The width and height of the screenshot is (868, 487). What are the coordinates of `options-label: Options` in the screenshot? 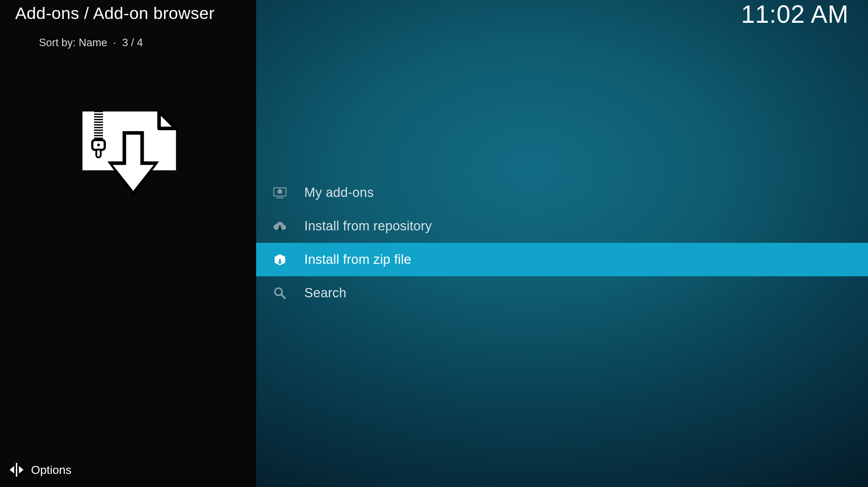 It's located at (51, 470).